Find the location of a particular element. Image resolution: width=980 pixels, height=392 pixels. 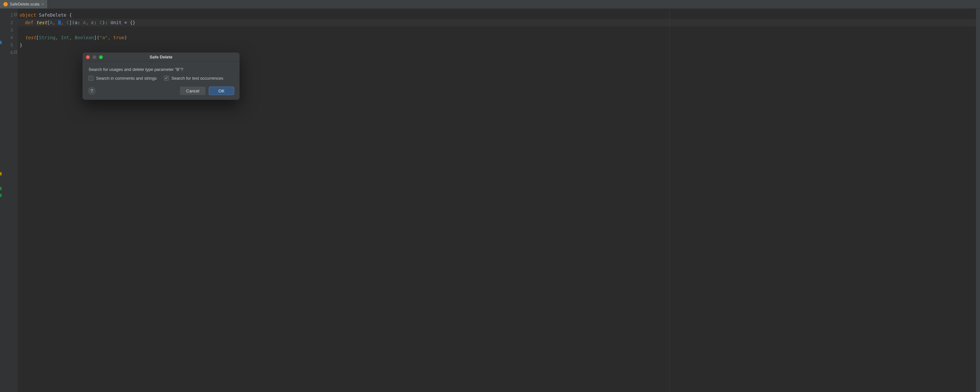

checkbox-search-comments: Search in comments and strings is located at coordinates (123, 78).